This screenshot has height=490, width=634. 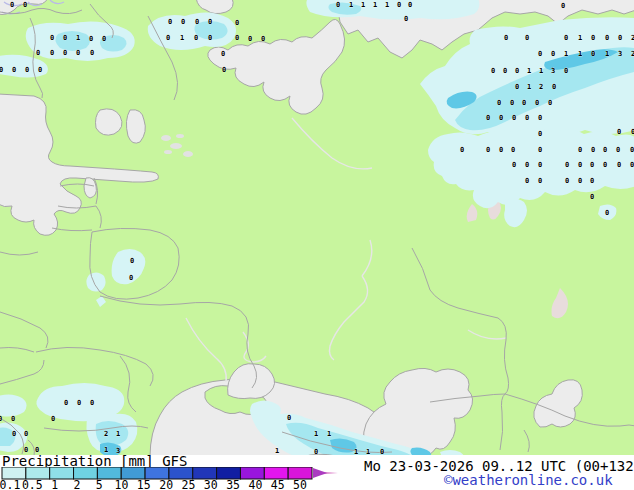 What do you see at coordinates (278, 484) in the screenshot?
I see `legend-scale-label: 45` at bounding box center [278, 484].